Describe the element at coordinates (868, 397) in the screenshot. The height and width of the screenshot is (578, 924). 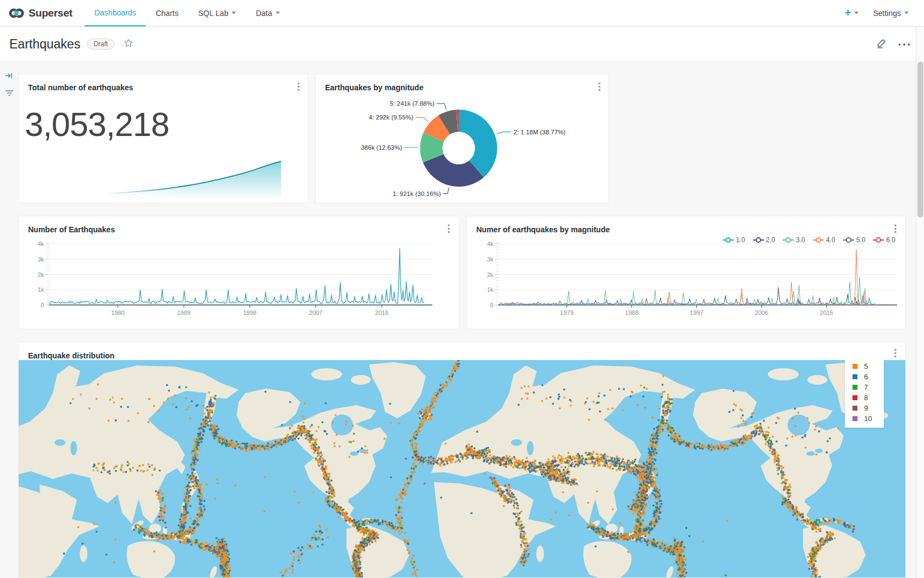
I see `map-legend-item-8: 8` at that location.